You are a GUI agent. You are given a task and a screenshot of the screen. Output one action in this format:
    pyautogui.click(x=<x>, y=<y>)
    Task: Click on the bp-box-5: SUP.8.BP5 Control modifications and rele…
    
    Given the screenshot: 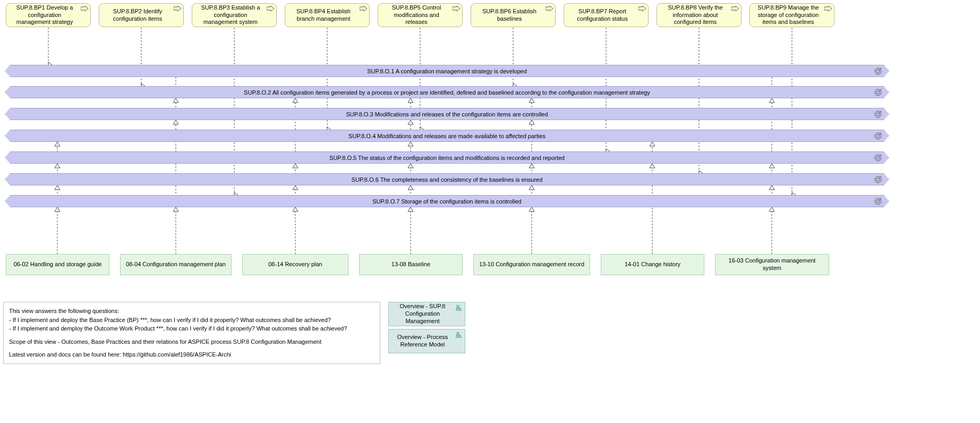 What is the action you would take?
    pyautogui.click(x=420, y=15)
    